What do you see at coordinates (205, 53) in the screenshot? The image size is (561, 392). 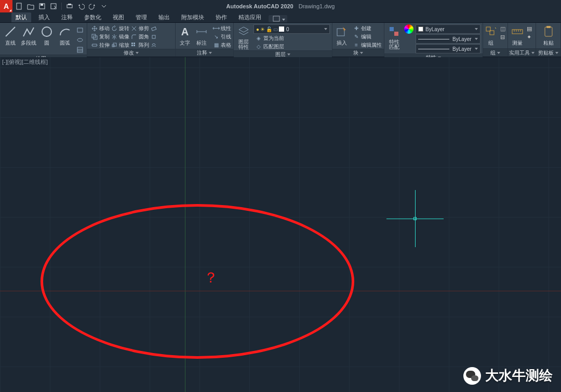 I see `panel-annot-title: 注释` at bounding box center [205, 53].